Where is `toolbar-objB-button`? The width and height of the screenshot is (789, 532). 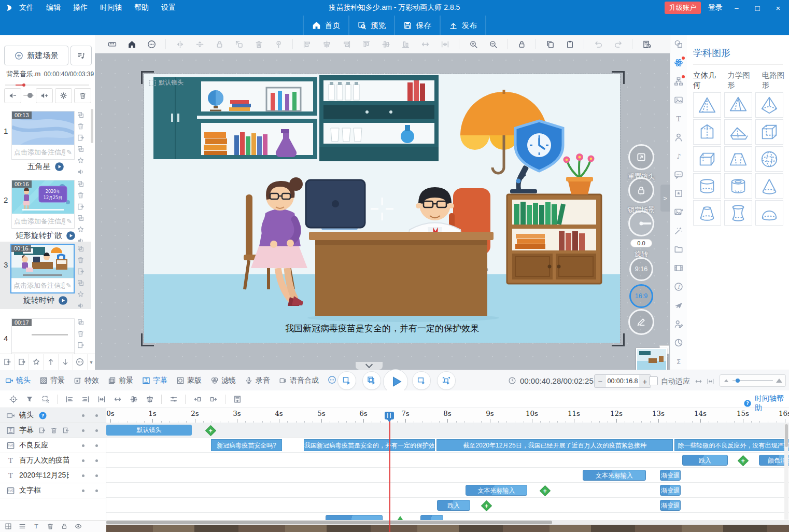 toolbar-objB-button is located at coordinates (405, 45).